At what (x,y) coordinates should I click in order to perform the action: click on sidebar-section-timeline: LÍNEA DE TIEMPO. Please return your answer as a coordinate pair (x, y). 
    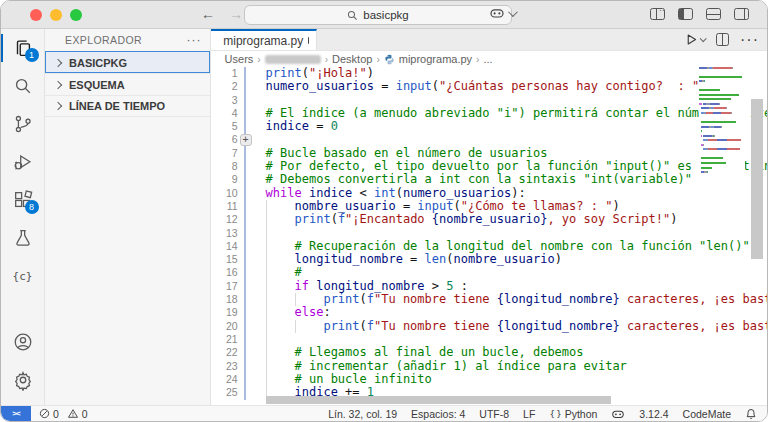
    Looking at the image, I should click on (128, 106).